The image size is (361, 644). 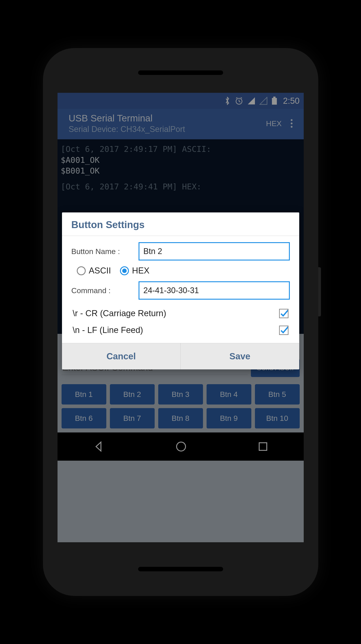 I want to click on lf-label: \n - LF (Line Feed), so click(x=108, y=330).